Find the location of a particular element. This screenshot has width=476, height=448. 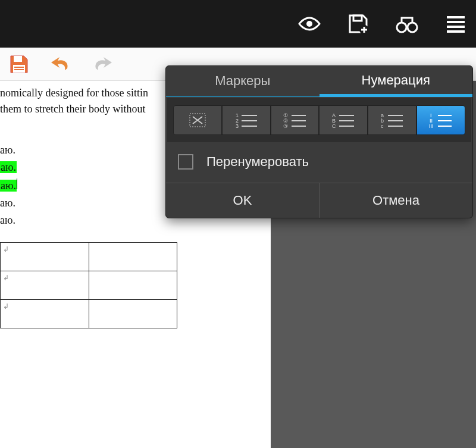

binoculars-icon is located at coordinates (407, 24).